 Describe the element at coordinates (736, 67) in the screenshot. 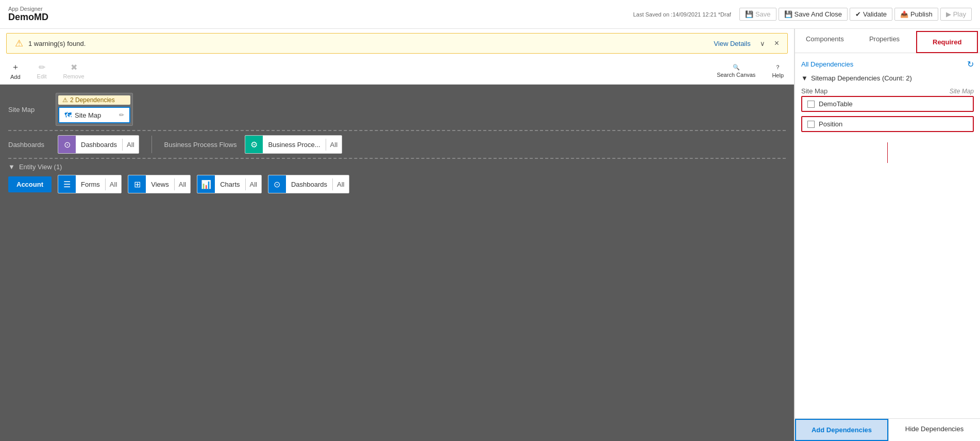

I see `search-icon: 🔍` at that location.